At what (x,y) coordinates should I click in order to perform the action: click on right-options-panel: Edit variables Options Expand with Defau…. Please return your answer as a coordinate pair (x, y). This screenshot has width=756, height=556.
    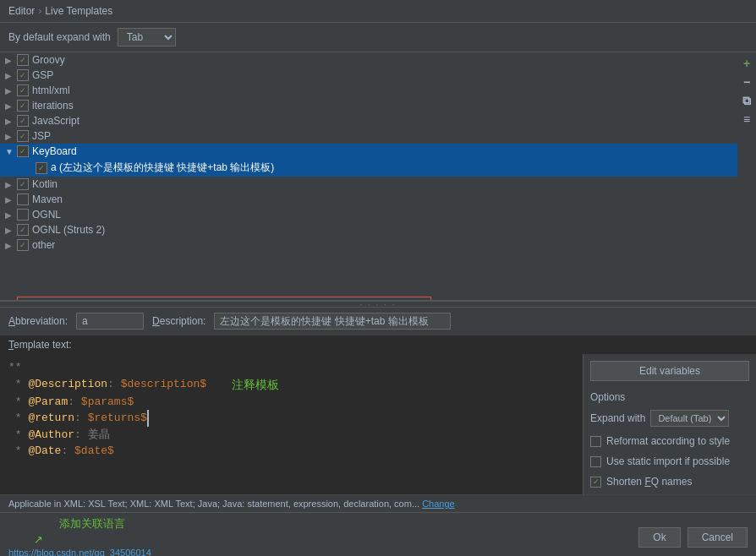
    Looking at the image, I should click on (670, 424).